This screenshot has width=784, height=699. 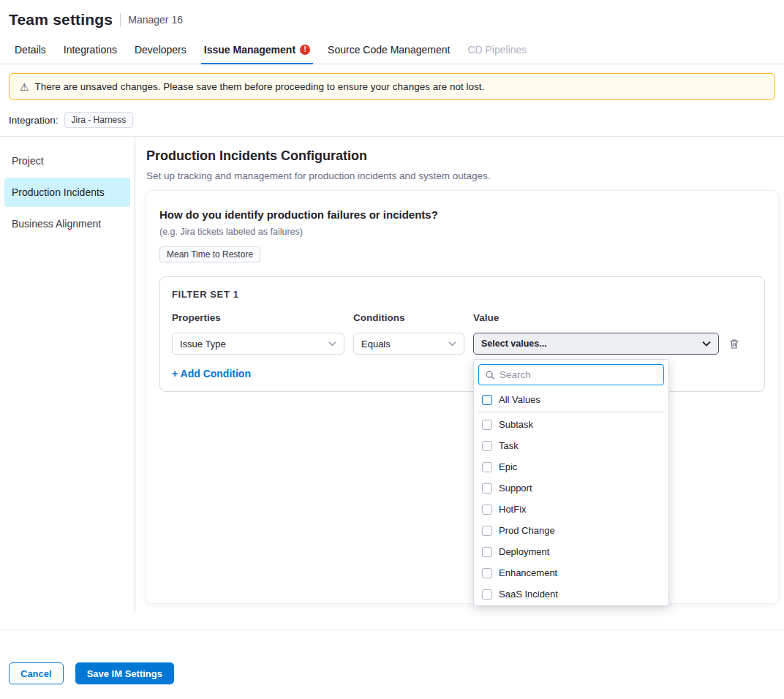 I want to click on dropdown-option: Support, so click(x=571, y=488).